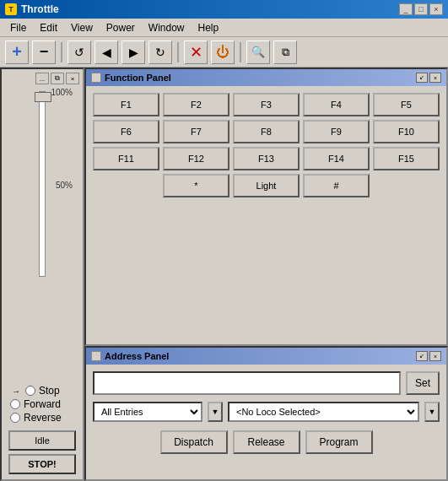  Describe the element at coordinates (407, 105) in the screenshot. I see `func-f5: F5` at that location.